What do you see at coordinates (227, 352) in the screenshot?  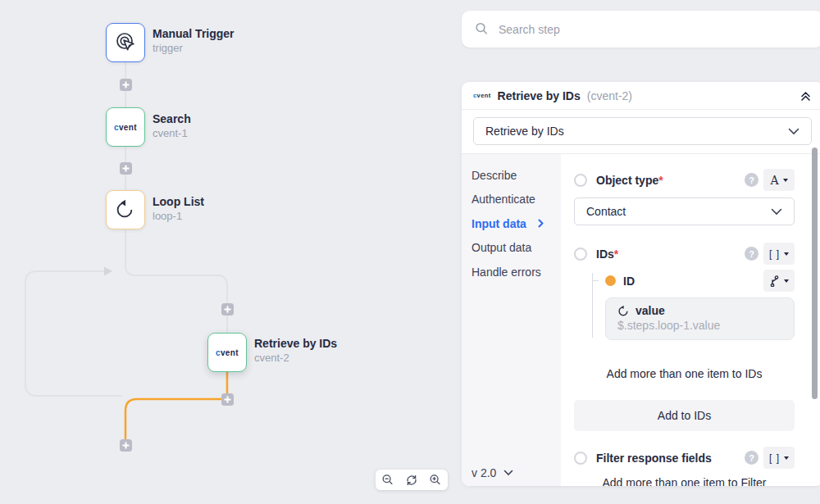 I see `node-retrieve-by-ids: cvent` at bounding box center [227, 352].